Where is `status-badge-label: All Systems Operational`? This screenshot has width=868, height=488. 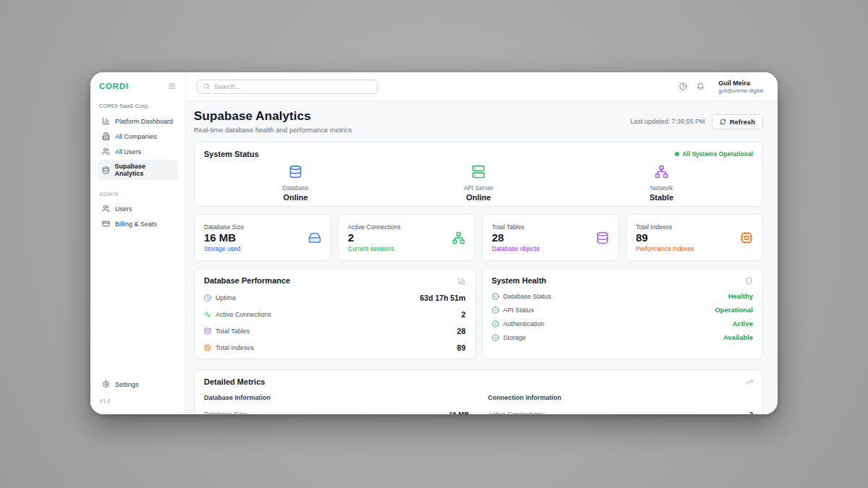
status-badge-label: All Systems Operational is located at coordinates (718, 154).